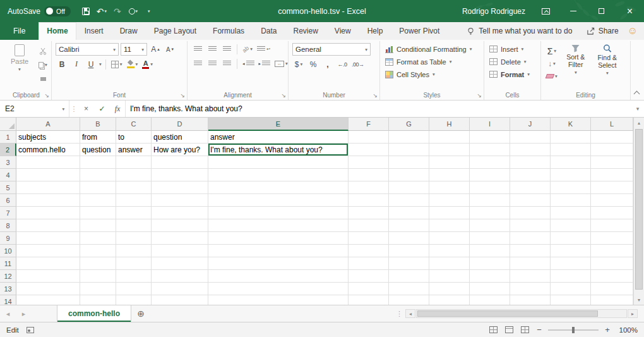  Describe the element at coordinates (8, 300) in the screenshot. I see `row-header-14: 14` at that location.